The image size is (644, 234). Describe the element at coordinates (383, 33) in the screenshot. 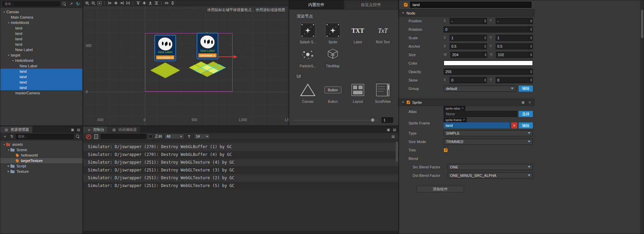

I see `widget-item-rich-text: TxTRich Text` at that location.